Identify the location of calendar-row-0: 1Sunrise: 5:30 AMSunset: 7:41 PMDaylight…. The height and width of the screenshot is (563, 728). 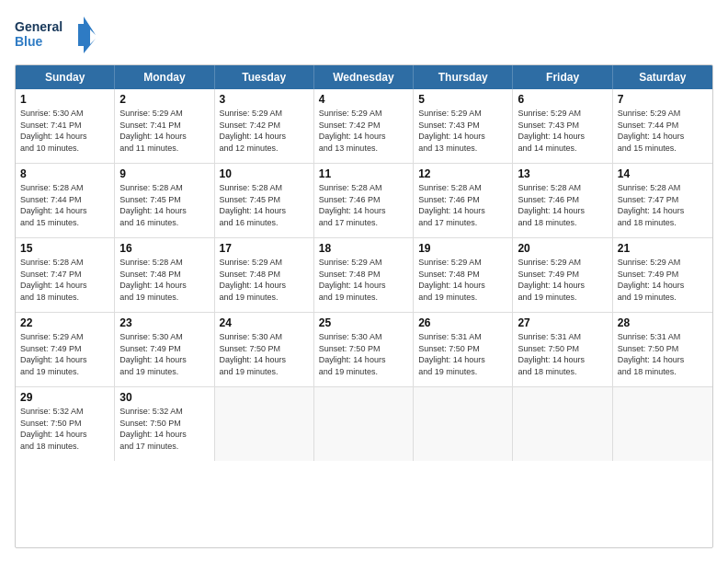
(364, 127).